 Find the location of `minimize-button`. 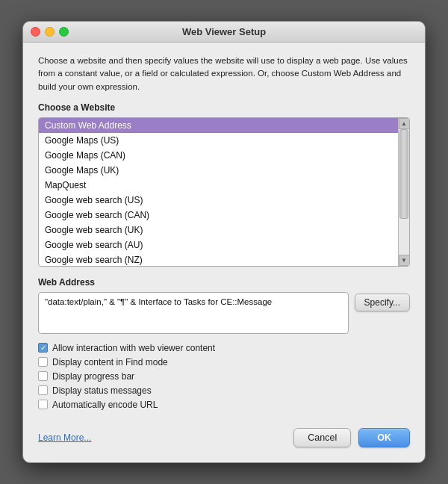

minimize-button is located at coordinates (49, 31).